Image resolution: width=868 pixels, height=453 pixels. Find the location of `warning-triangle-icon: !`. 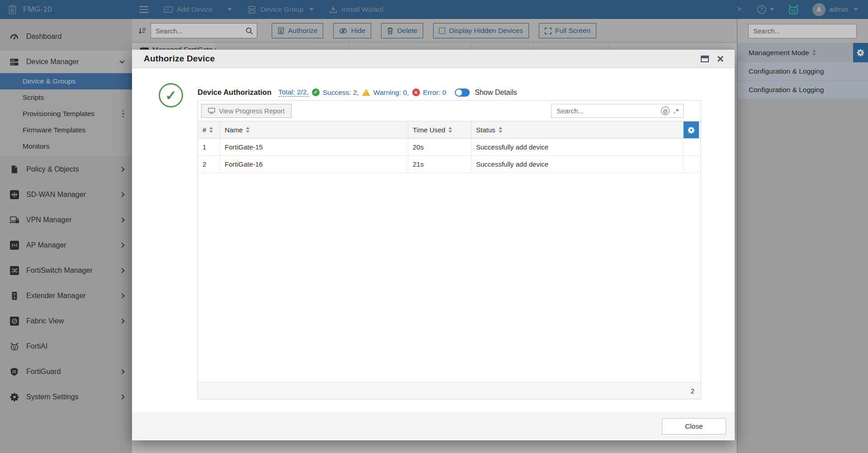

warning-triangle-icon: ! is located at coordinates (366, 92).